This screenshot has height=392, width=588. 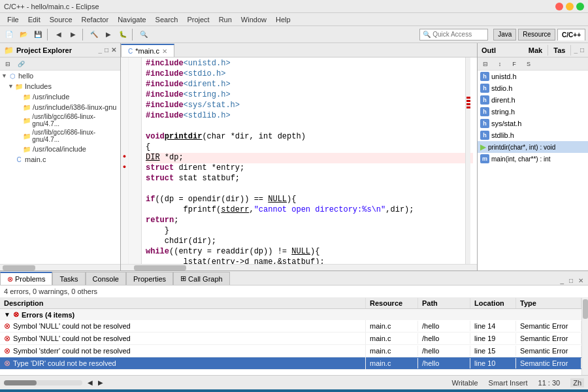 I want to click on outline-collapse: ⊟, so click(x=485, y=64).